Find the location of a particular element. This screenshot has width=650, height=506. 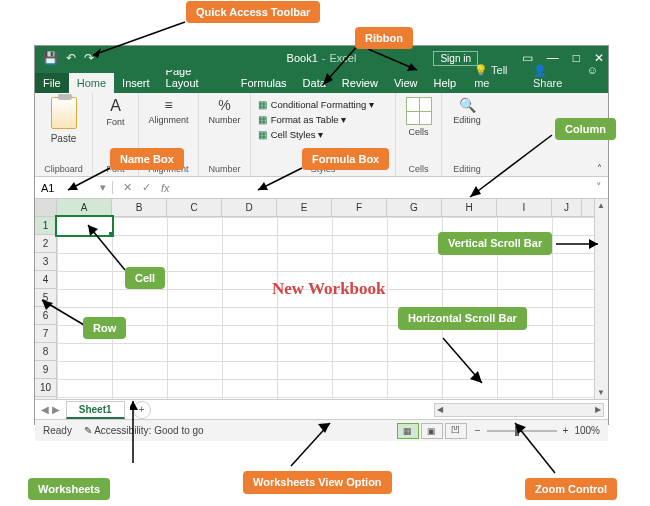

view-buttons: ▦ ▣ 凹 is located at coordinates (432, 431).